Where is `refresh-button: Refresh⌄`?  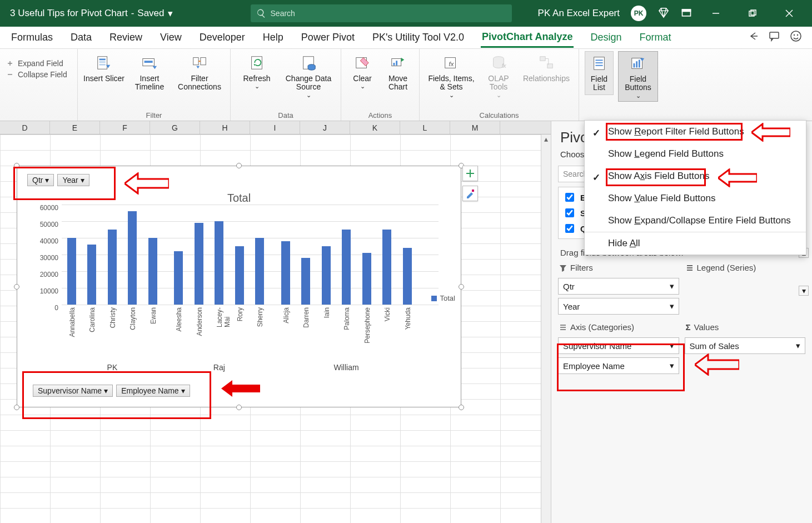 refresh-button: Refresh⌄ is located at coordinates (257, 71).